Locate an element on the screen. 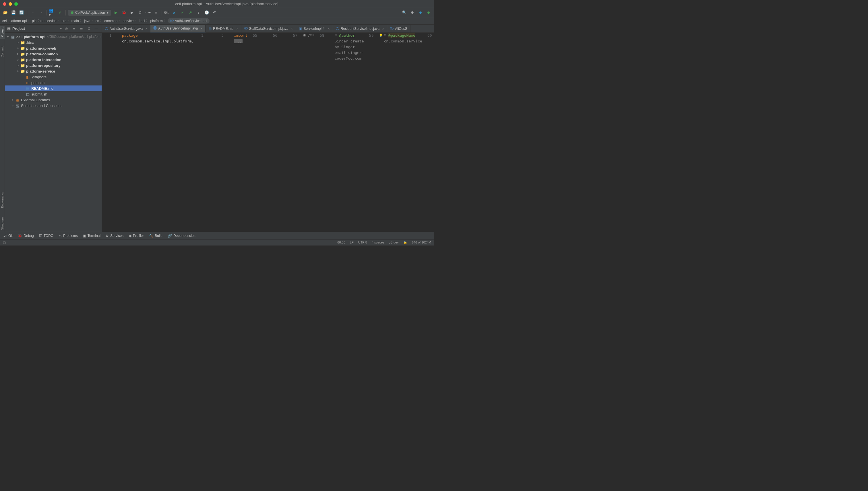 Image resolution: width=868 pixels, height=491 pixels. lock-icon: 🔒 is located at coordinates (405, 243).